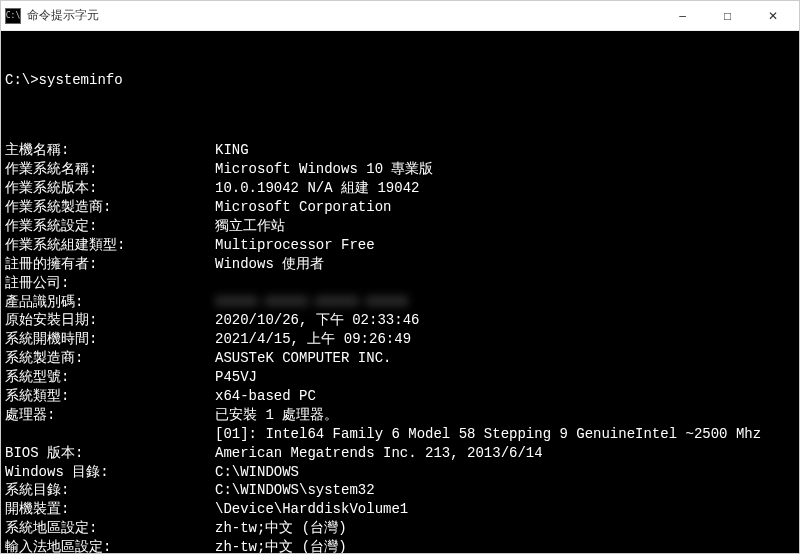 This screenshot has height=554, width=800. I want to click on info-row: 開機裝置:\Device\HarddiskVolume1, so click(400, 510).